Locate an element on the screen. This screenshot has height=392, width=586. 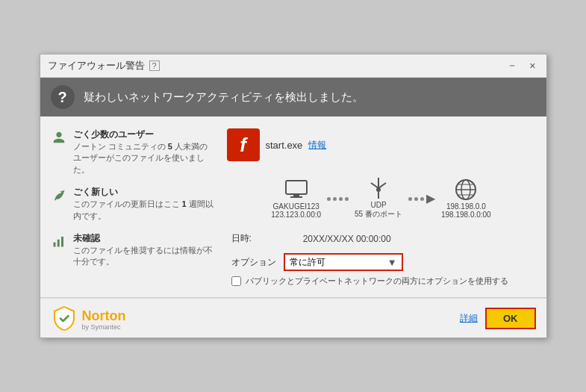
dots-right: ▶ is located at coordinates (422, 199).